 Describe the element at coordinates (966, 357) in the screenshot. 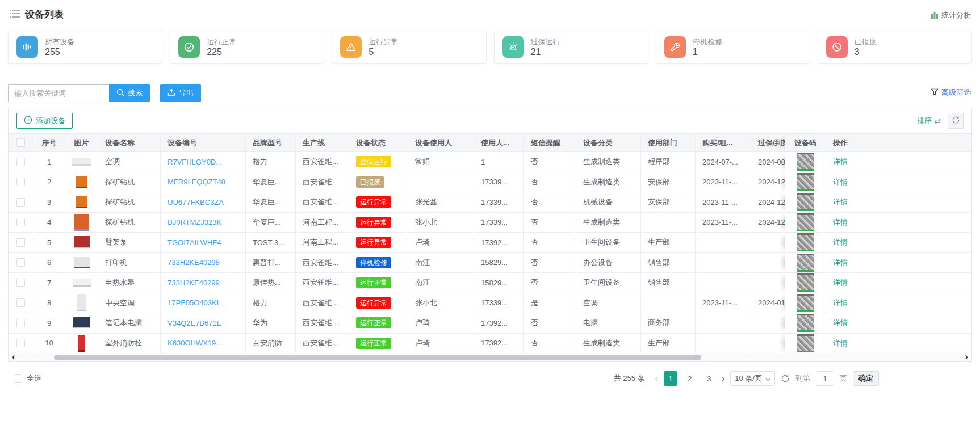

I see `scroll-right-icon: ›` at that location.